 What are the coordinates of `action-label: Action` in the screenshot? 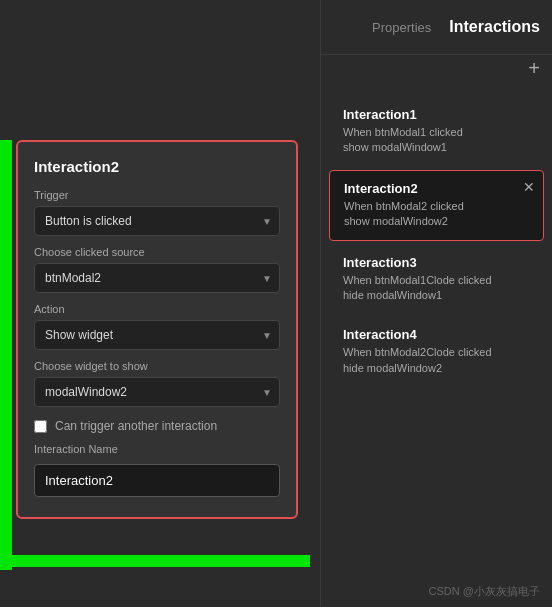 It's located at (157, 309).